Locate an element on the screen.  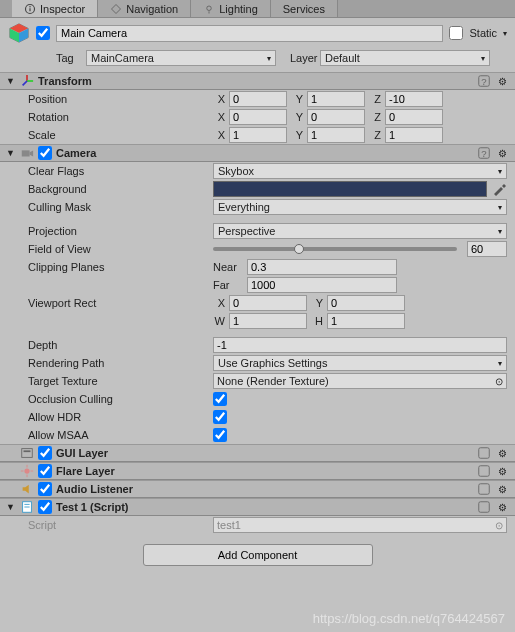
audio-listener-enable-checkbox is located at coordinates (45, 489).